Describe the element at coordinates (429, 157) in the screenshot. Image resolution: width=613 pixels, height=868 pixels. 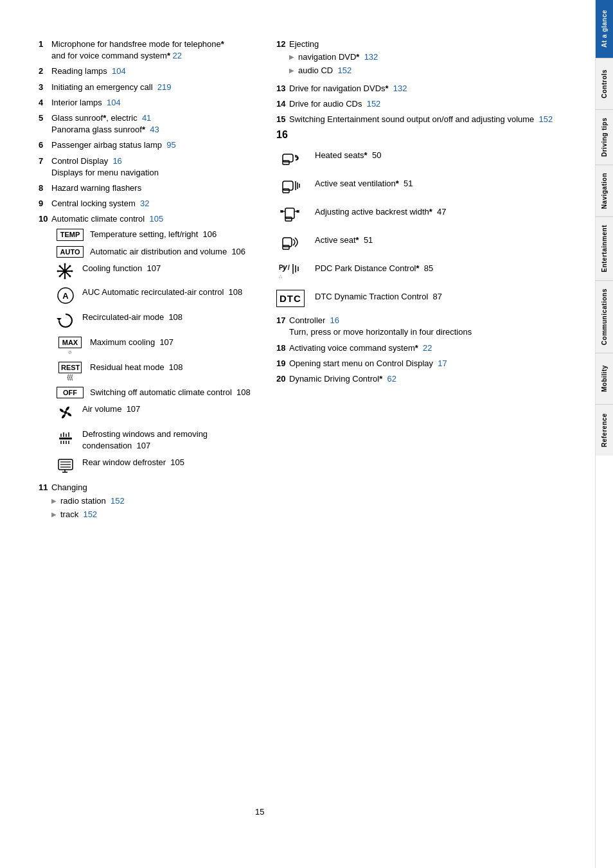
I see `heated-seats-item: Heated seats* 50` at that location.